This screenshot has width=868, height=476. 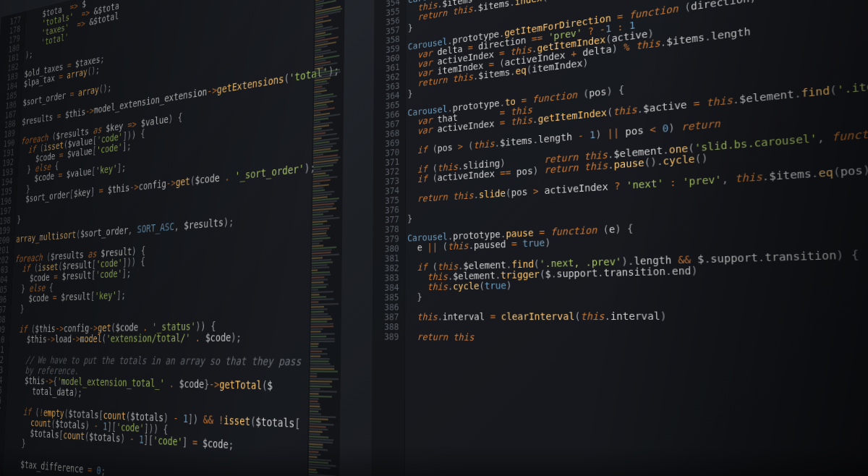 What do you see at coordinates (3, 401) in the screenshot?
I see `line-number: 216` at bounding box center [3, 401].